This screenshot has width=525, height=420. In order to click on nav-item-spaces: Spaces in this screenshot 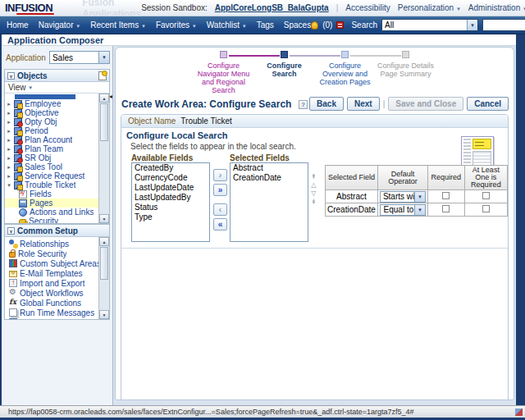, I will do `click(297, 25)`.